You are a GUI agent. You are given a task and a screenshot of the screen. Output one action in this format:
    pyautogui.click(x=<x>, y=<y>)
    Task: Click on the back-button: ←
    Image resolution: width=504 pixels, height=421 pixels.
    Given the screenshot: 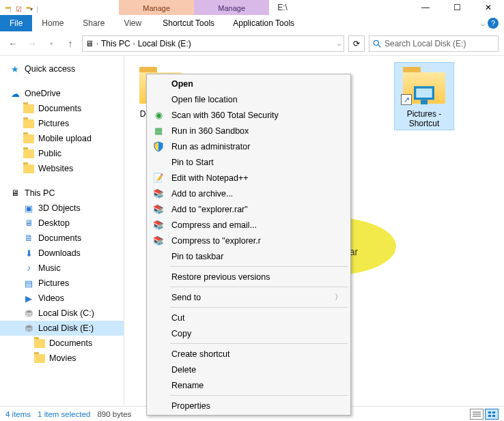 What is the action you would take?
    pyautogui.click(x=13, y=44)
    